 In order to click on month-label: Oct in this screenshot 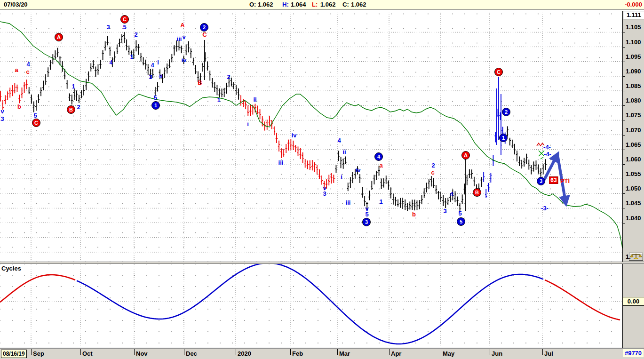, I will do `click(87, 354)`.